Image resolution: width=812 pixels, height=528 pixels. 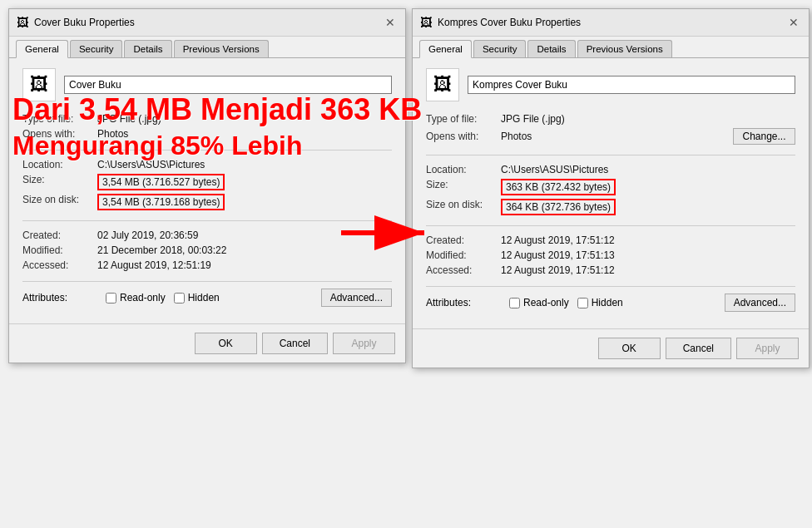 I want to click on right-location-table: Location: C:\Users\ASUS\Pictures Size: 3…, so click(x=611, y=190).